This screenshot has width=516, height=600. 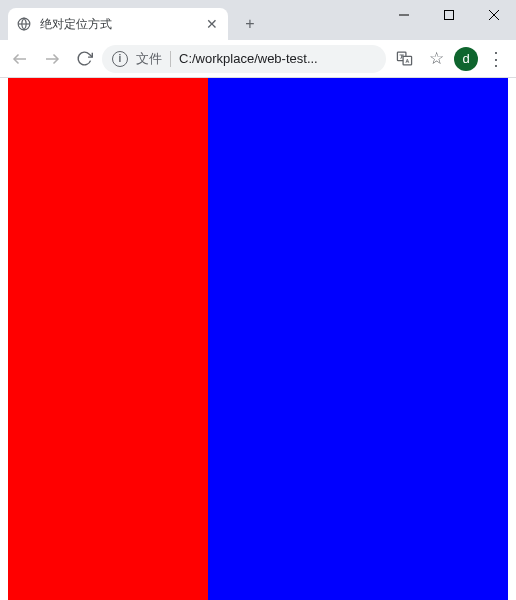 What do you see at coordinates (436, 59) in the screenshot?
I see `bookmark-button: ☆` at bounding box center [436, 59].